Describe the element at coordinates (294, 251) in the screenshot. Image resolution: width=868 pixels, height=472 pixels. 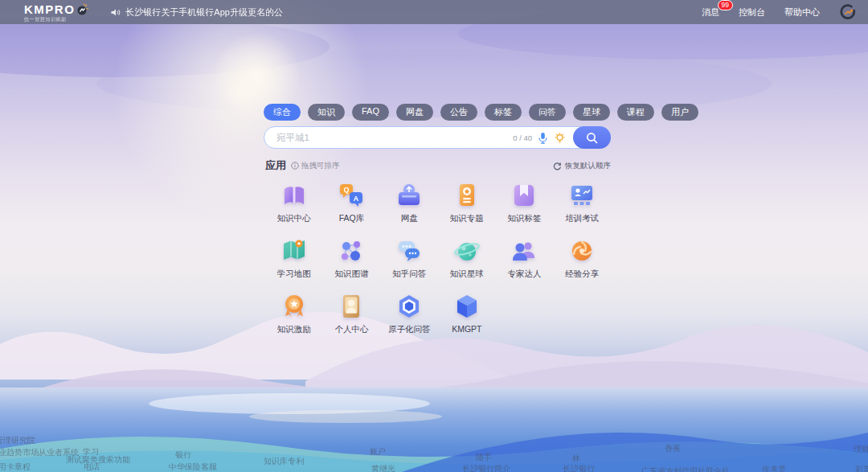
I see `learning-map-icon` at that location.